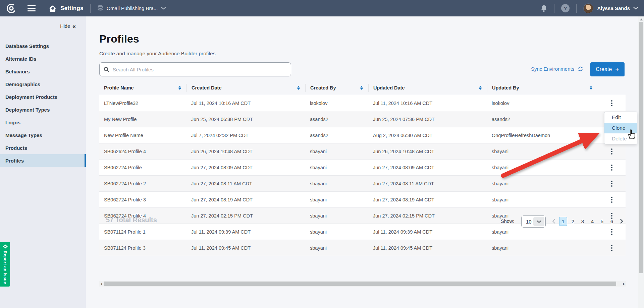  Describe the element at coordinates (592, 221) in the screenshot. I see `page-button-4: 4` at that location.